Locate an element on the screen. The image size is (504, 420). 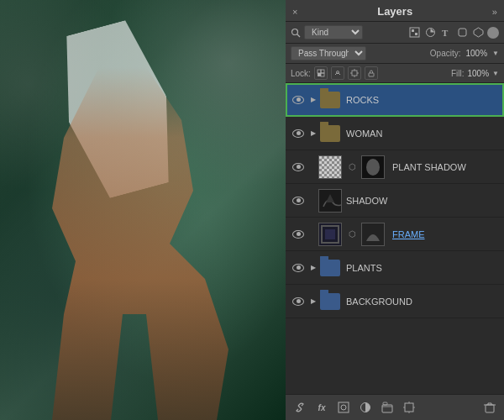
pixel-filter-icon is located at coordinates (414, 33).